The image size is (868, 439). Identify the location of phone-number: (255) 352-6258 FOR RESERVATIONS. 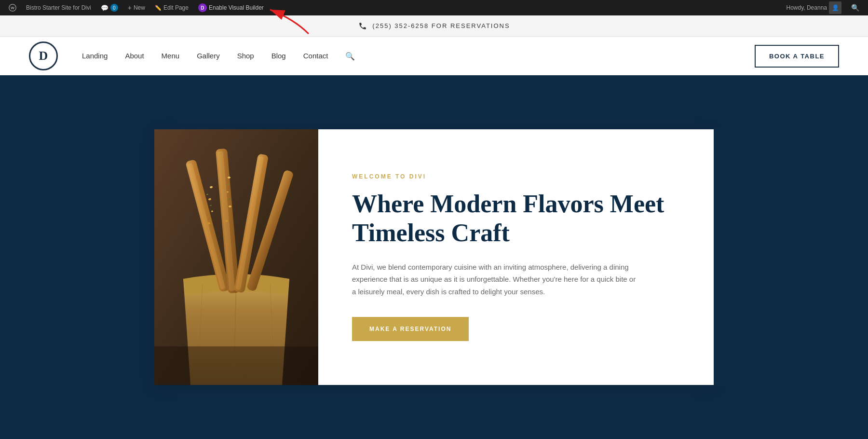
(441, 26).